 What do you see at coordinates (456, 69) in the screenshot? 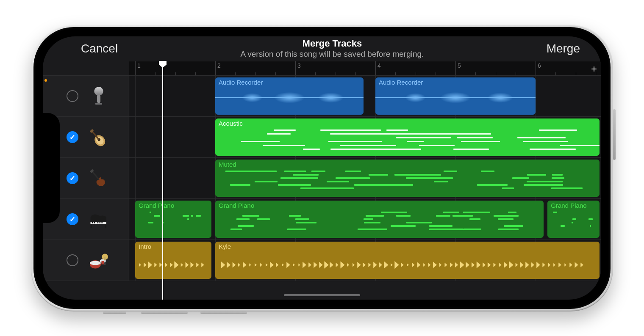
I see `bar-marker-5: 5` at bounding box center [456, 69].